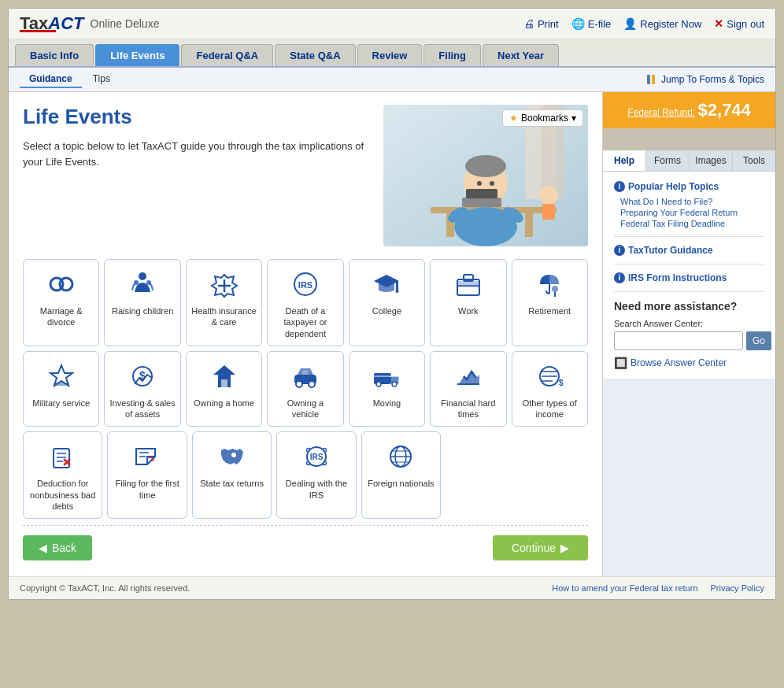  Describe the element at coordinates (592, 24) in the screenshot. I see `efile-button: E-file` at that location.